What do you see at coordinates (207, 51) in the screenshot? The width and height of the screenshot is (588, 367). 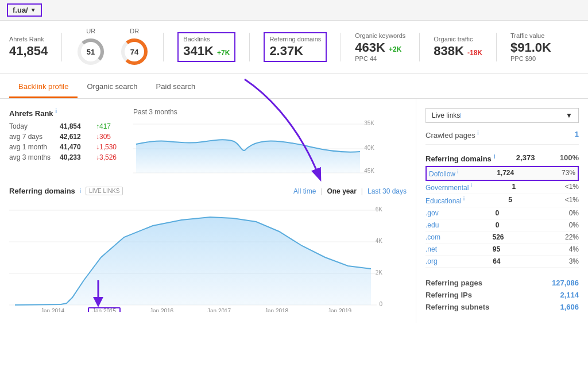 I see `backlinks-value: 341K +7K` at bounding box center [207, 51].